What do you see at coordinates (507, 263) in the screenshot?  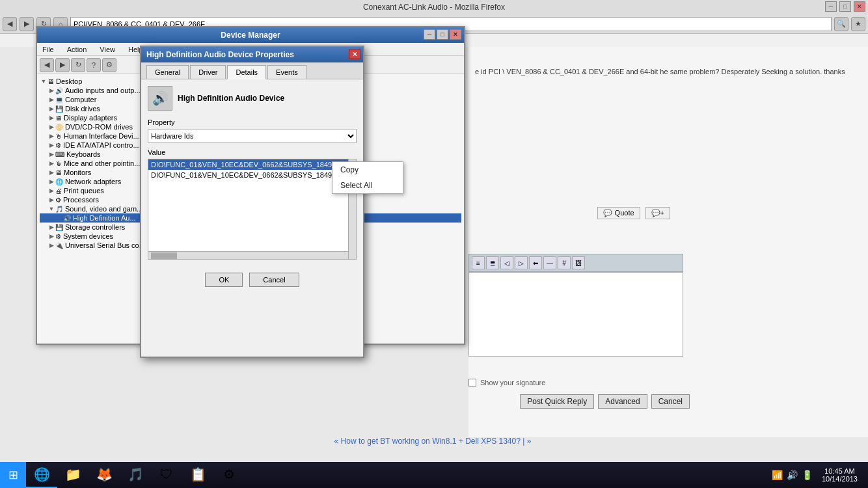 I see `toolbar-outdent: ◁` at bounding box center [507, 263].